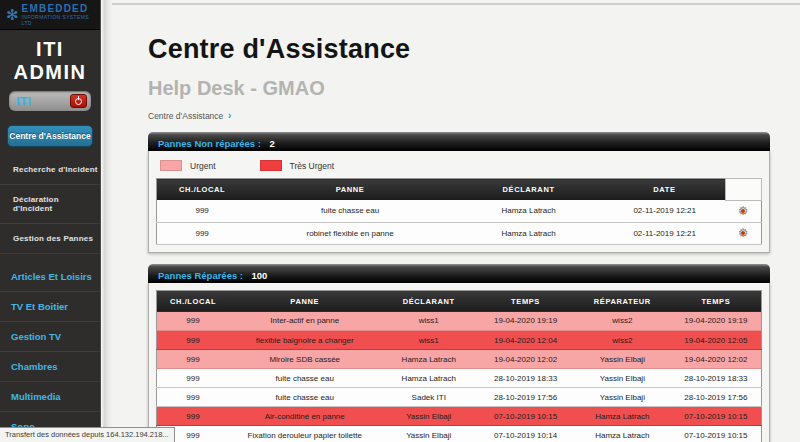 This screenshot has width=800, height=442. Describe the element at coordinates (350, 233) in the screenshot. I see `cell-panne: robinet flexible en panne` at that location.